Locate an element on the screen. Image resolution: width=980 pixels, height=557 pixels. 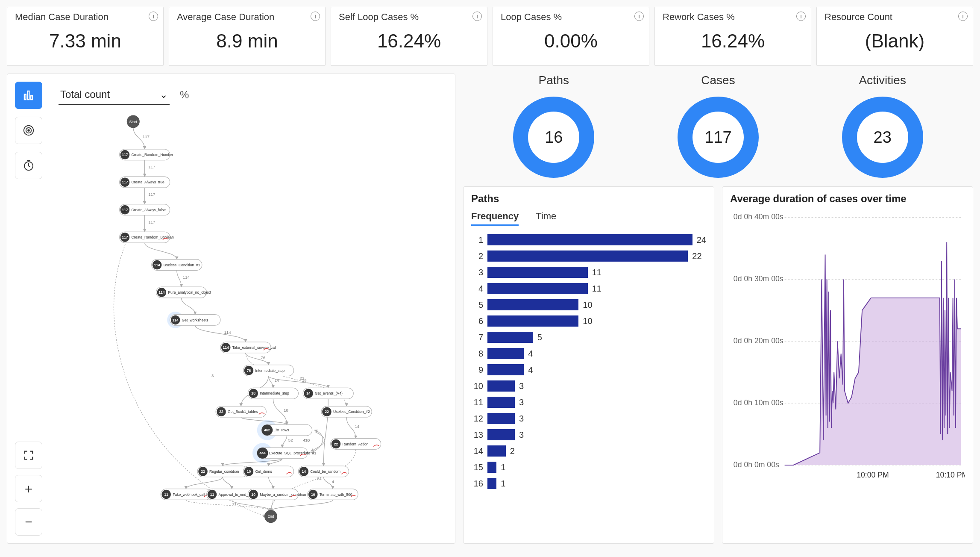
bar-row: 311 is located at coordinates (589, 272).